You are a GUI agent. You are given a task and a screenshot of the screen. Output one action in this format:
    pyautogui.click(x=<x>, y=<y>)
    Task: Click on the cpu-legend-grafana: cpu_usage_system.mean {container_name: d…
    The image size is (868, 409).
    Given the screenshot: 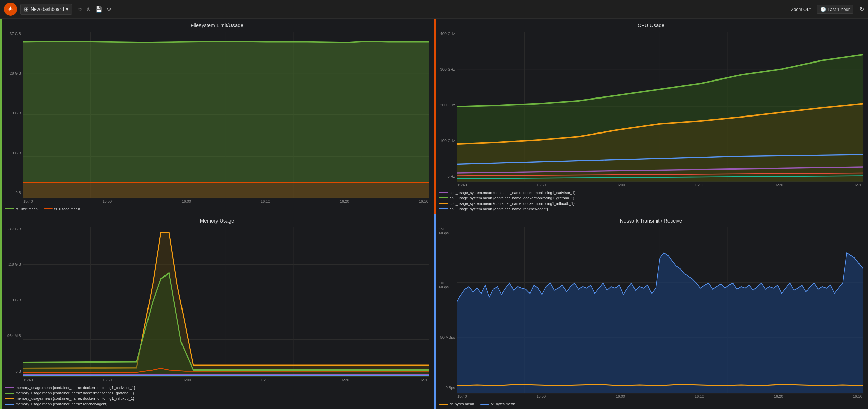 What is the action you would take?
    pyautogui.click(x=651, y=198)
    